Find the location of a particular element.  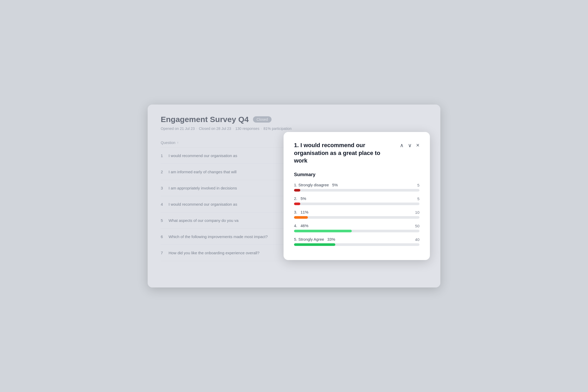

response-pct: 46% is located at coordinates (304, 226).